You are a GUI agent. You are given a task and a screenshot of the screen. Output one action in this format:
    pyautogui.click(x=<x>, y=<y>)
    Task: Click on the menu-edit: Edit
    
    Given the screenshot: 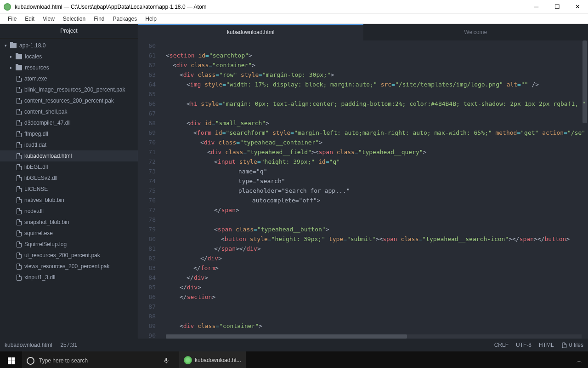 What is the action you would take?
    pyautogui.click(x=29, y=19)
    